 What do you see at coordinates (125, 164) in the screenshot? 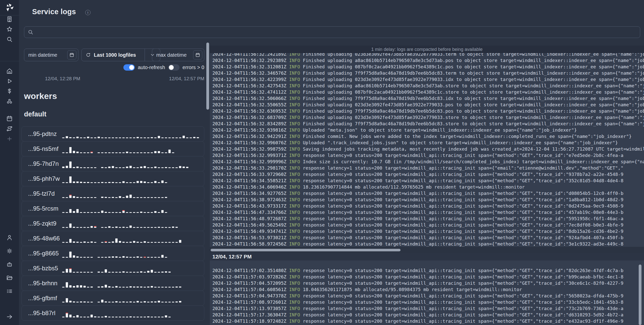
I see `worker-activity-sparkline` at bounding box center [125, 164].